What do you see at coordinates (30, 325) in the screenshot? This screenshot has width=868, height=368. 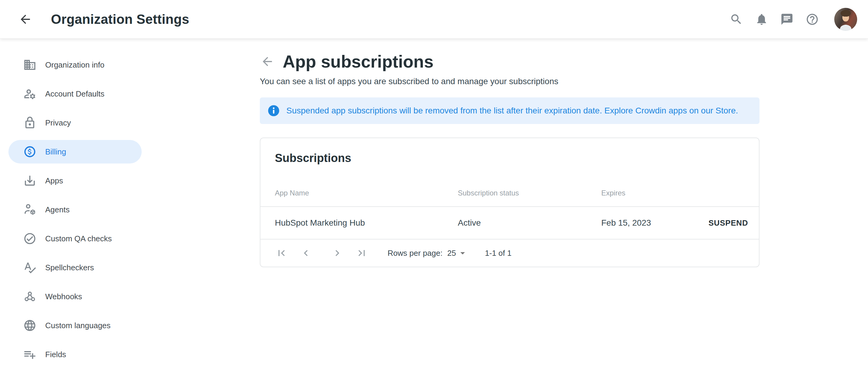 I see `globe-icon` at bounding box center [30, 325].